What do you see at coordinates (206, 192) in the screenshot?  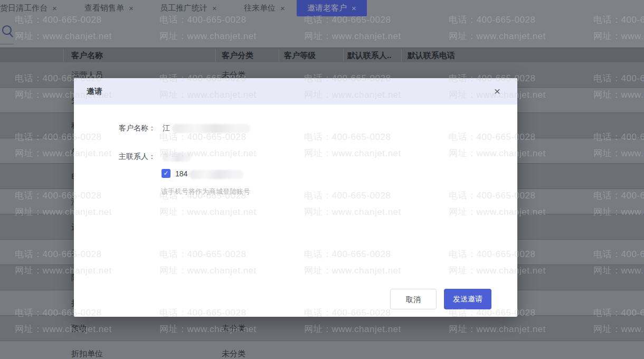 I see `phone-hint-text: 该手机号将作为商城登陆账号` at bounding box center [206, 192].